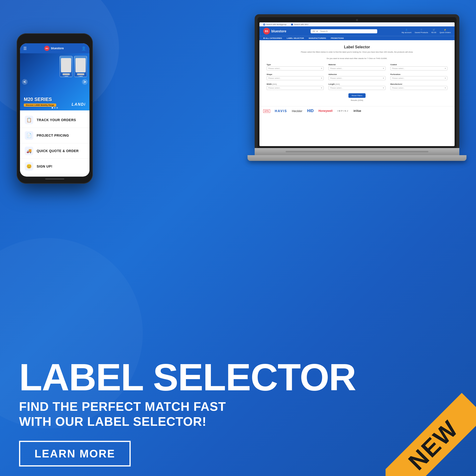  Describe the element at coordinates (295, 38) in the screenshot. I see `subnav-label-selector: LABEL SELECTOR` at that location.